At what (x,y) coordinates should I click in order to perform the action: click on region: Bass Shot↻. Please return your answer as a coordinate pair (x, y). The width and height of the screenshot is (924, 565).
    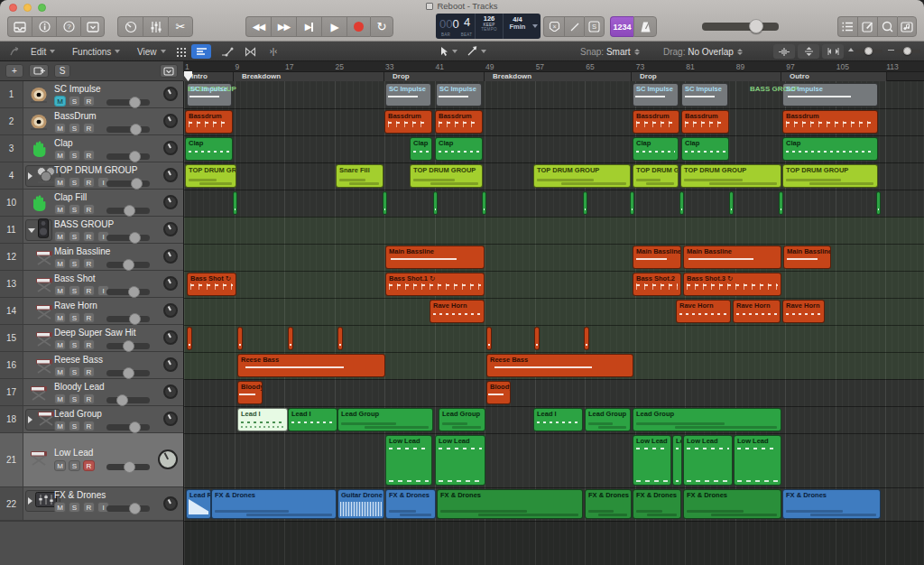
    Looking at the image, I should click on (211, 284).